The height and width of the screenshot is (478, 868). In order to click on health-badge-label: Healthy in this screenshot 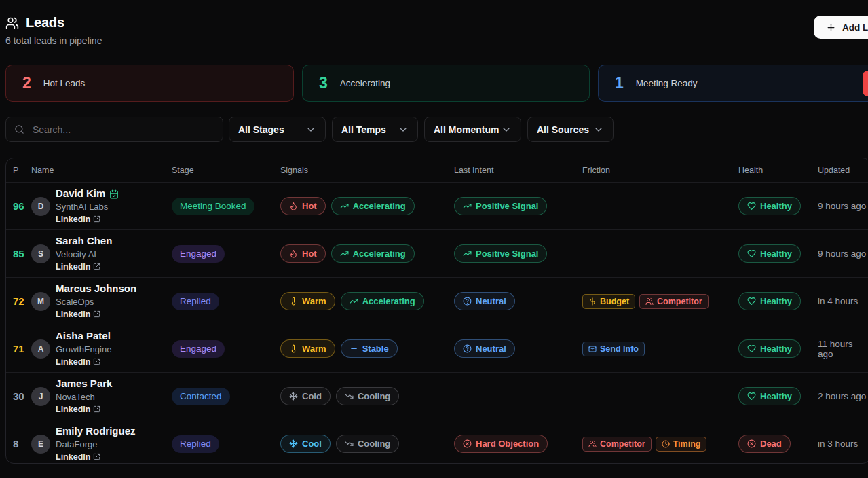, I will do `click(776, 254)`.